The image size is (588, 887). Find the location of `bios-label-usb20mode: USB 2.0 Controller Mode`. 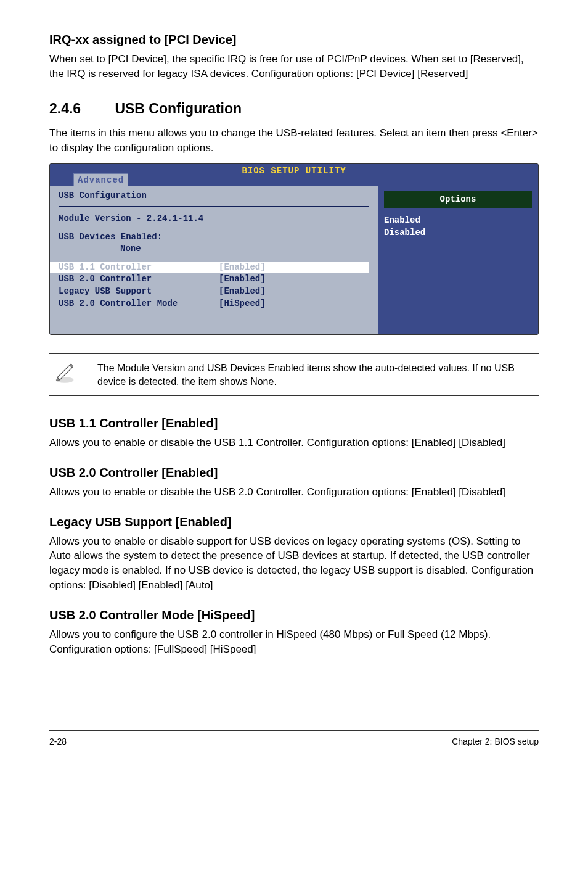

bios-label-usb20mode: USB 2.0 Controller Mode is located at coordinates (139, 304).